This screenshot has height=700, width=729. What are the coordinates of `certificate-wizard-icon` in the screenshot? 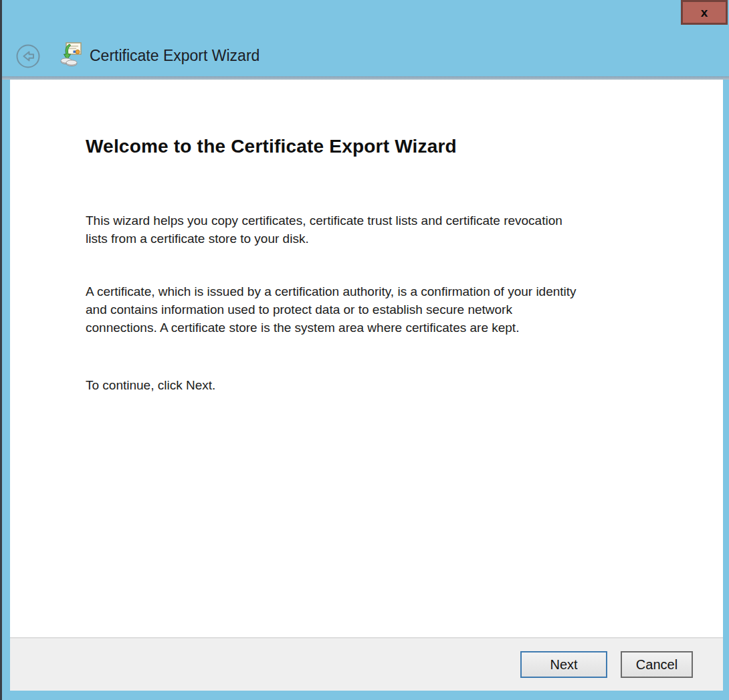 It's located at (71, 54).